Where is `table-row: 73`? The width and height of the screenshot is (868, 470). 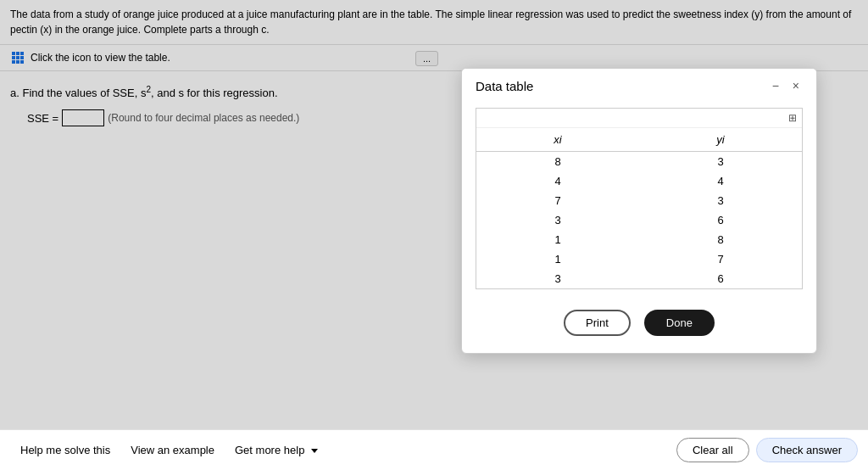 table-row: 73 is located at coordinates (639, 200).